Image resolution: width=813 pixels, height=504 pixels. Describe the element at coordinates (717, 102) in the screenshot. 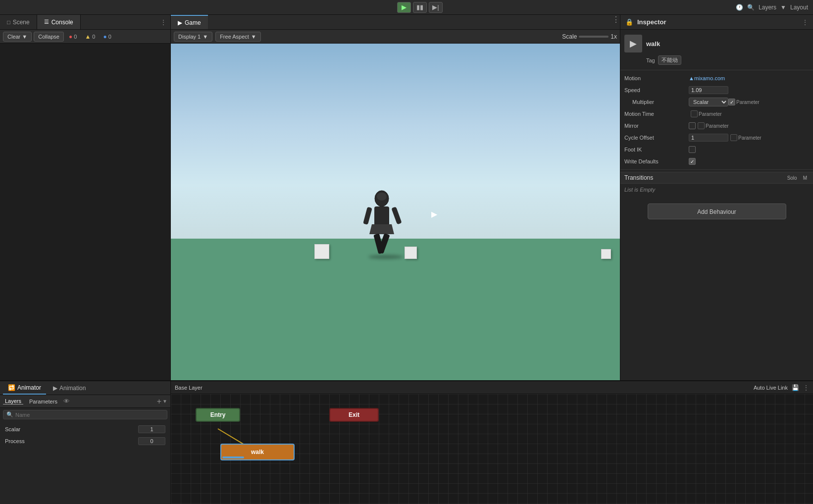

I see `multiplier-row: Multiplier Scalar ✓ Parameter` at that location.